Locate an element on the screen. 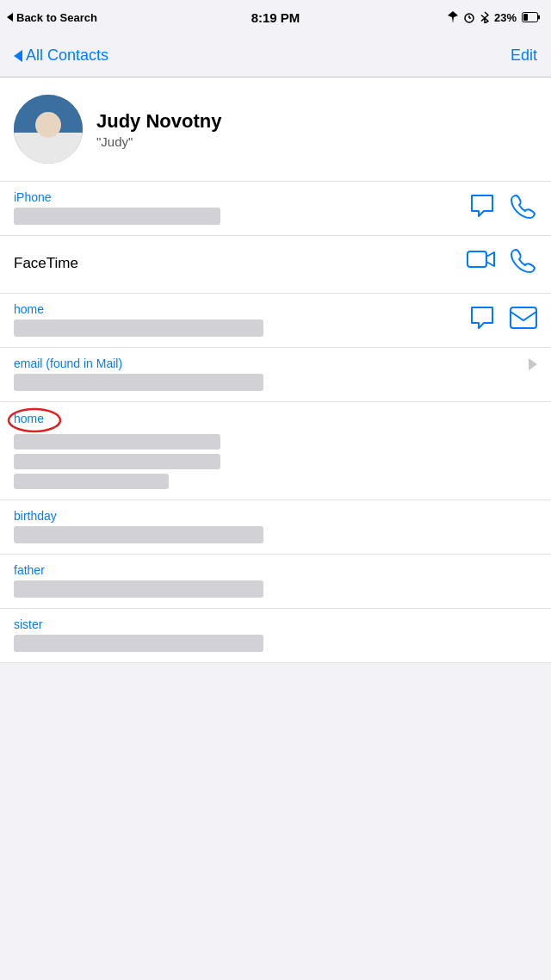 Image resolution: width=551 pixels, height=980 pixels. back-label: All Contacts is located at coordinates (67, 55).